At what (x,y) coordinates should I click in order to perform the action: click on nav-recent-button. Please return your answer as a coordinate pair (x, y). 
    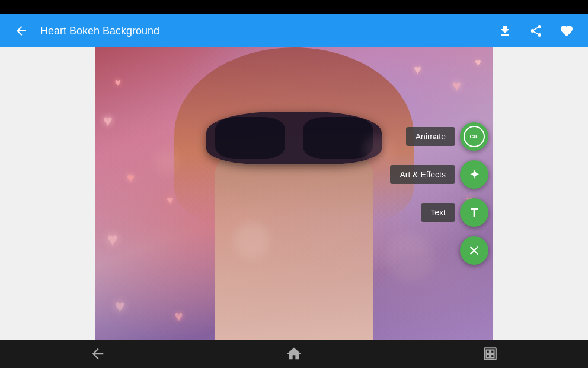
    Looking at the image, I should click on (490, 354).